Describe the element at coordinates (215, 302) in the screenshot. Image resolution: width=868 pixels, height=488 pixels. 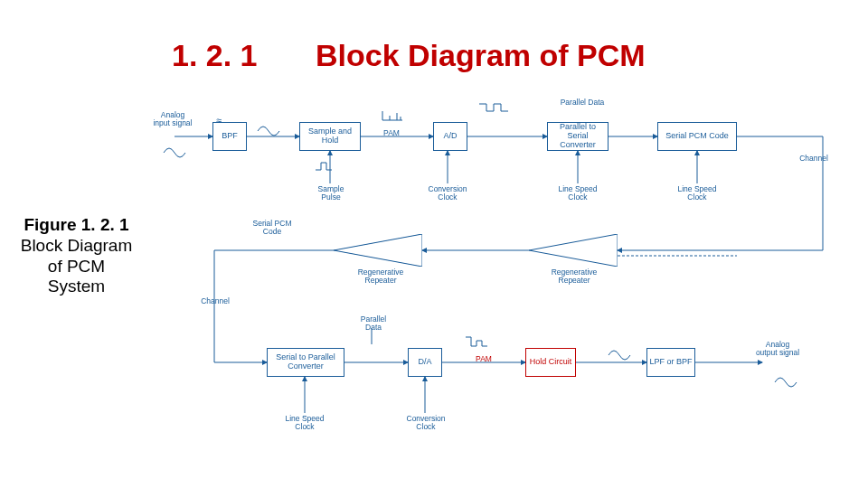
I see `channel-label-ch: Channel` at that location.